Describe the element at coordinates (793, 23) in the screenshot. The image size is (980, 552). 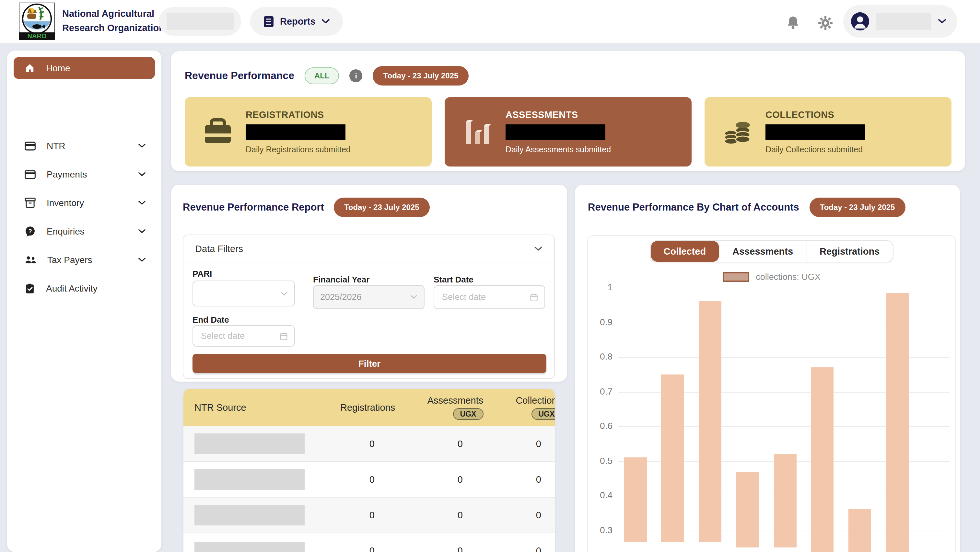
I see `notifications-button` at that location.